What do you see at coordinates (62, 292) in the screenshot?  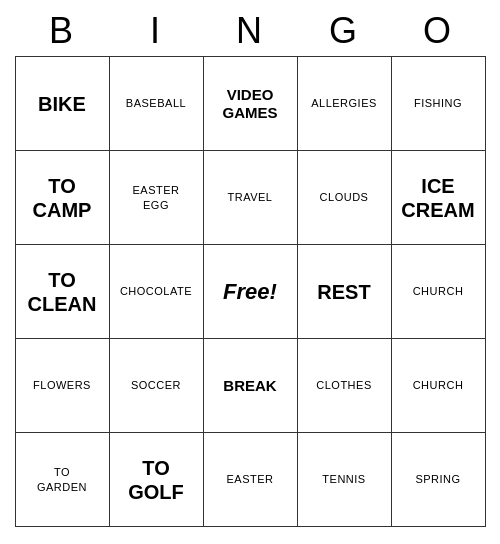 I see `cell-text-10: TO CLEAN` at bounding box center [62, 292].